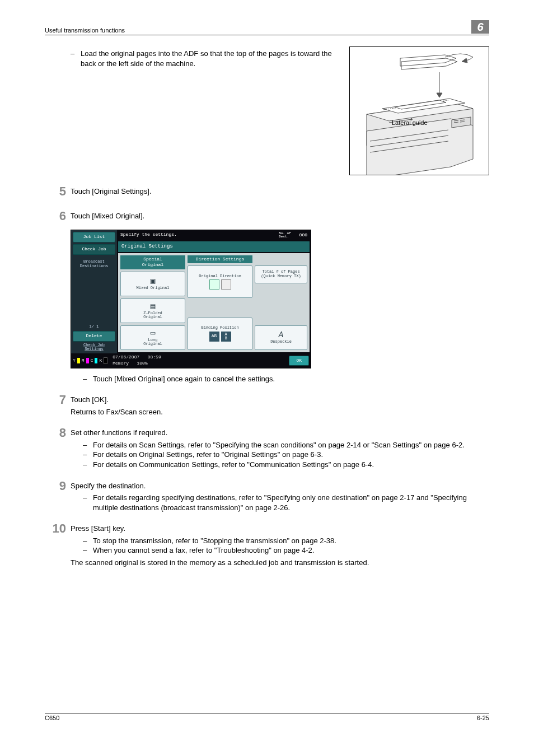  What do you see at coordinates (153, 306) in the screenshot?
I see `zfolded-icon: ▤` at bounding box center [153, 306].